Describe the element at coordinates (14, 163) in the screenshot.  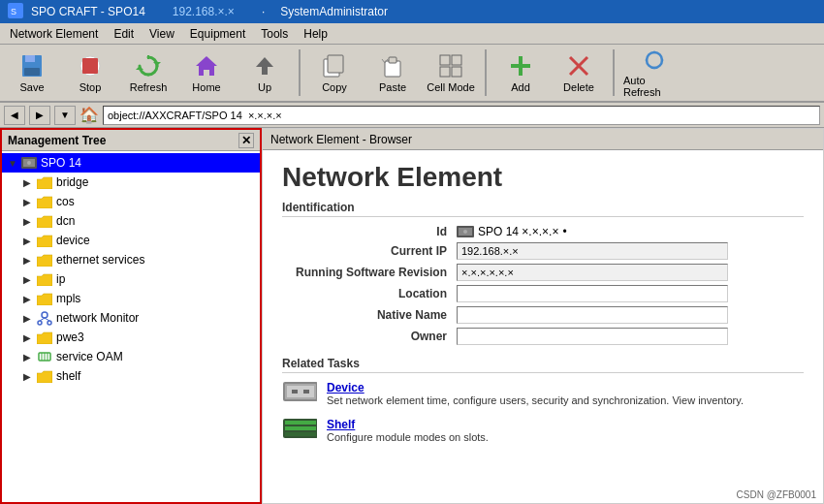
I see `tree-toggle-spo14: ▼` at that location.